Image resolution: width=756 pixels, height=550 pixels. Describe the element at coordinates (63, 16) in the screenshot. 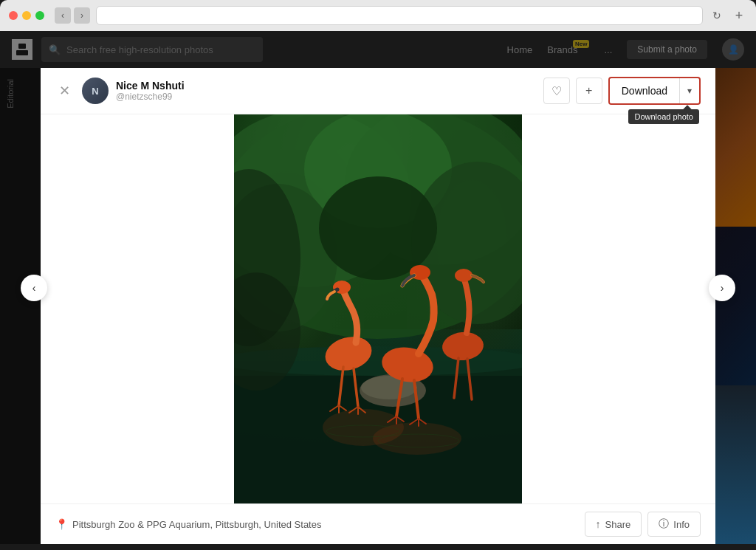

I see `browser-back-button: ‹` at that location.